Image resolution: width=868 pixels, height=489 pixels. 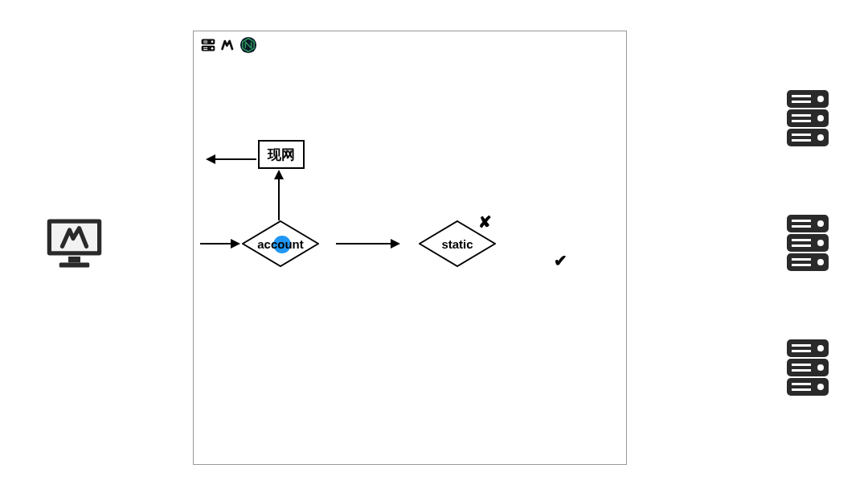 What do you see at coordinates (368, 244) in the screenshot?
I see `arrow-account-to-static` at bounding box center [368, 244].